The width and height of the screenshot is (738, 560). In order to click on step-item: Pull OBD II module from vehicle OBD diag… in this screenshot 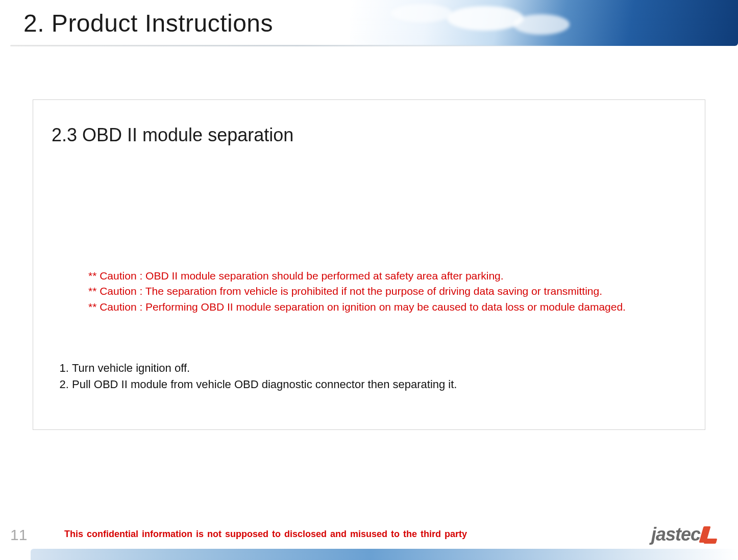, I will do `click(378, 385)`.